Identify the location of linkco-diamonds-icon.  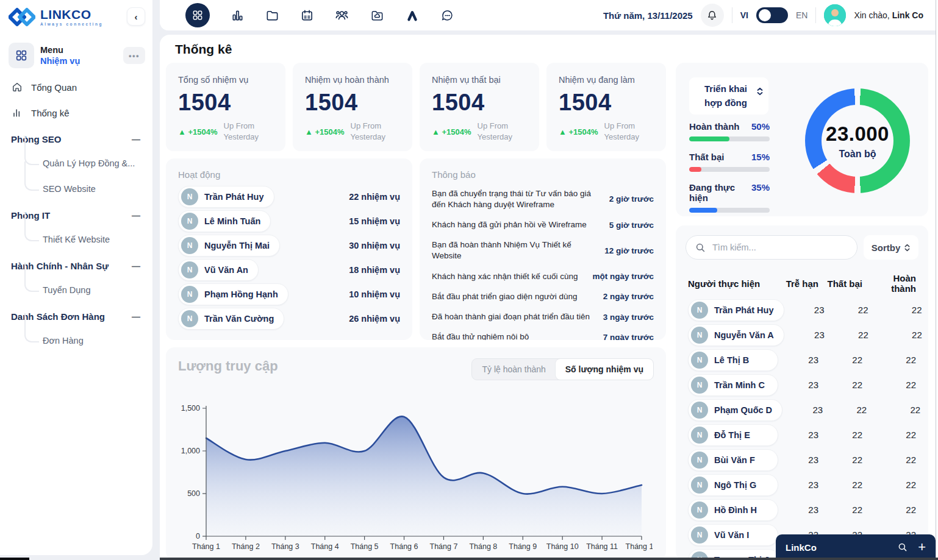
(22, 17).